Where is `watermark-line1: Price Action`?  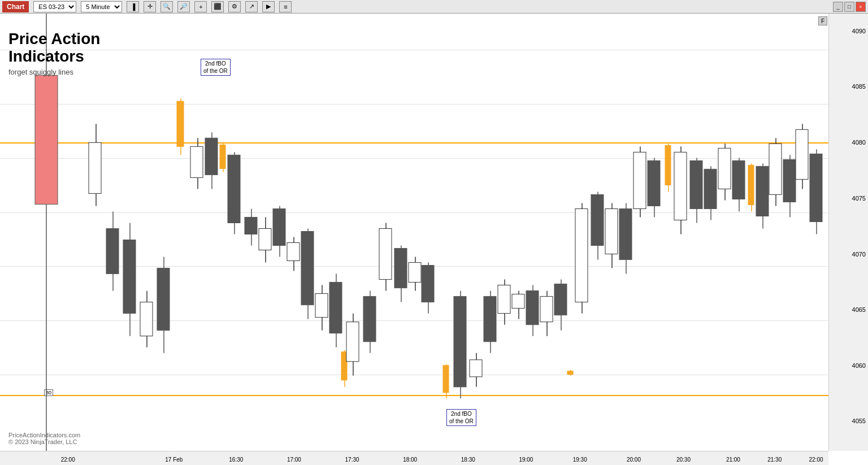 watermark-line1: Price Action is located at coordinates (54, 40).